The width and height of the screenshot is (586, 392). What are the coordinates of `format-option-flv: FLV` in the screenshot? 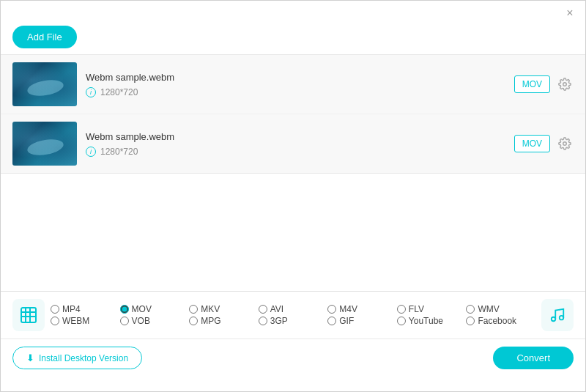 It's located at (432, 309).